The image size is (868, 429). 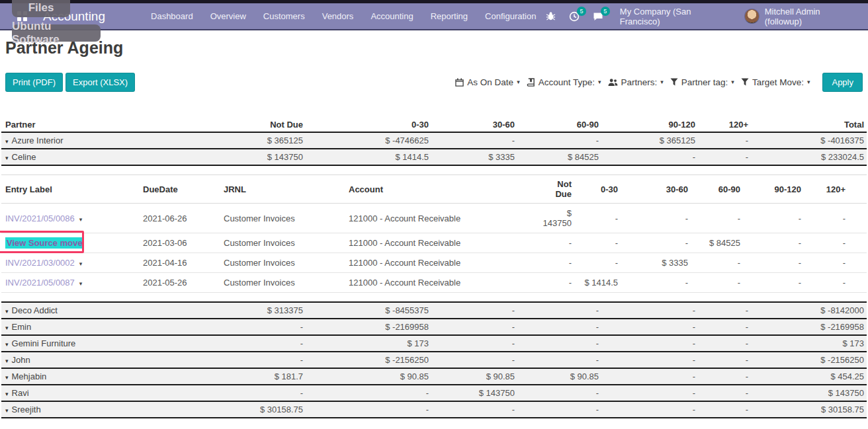 What do you see at coordinates (703, 82) in the screenshot?
I see `filter-partner-tag: Partner tag: ▾` at bounding box center [703, 82].